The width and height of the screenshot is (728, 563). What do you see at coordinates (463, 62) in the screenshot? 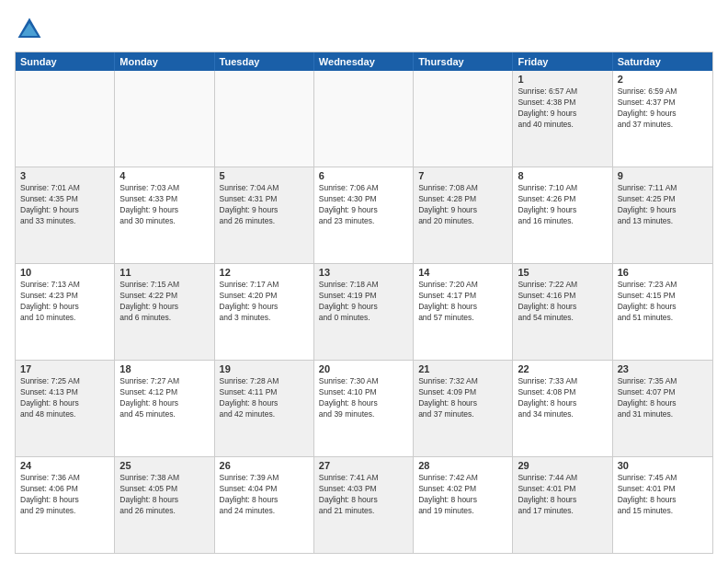
I see `weekday-header: Thursday` at bounding box center [463, 62].